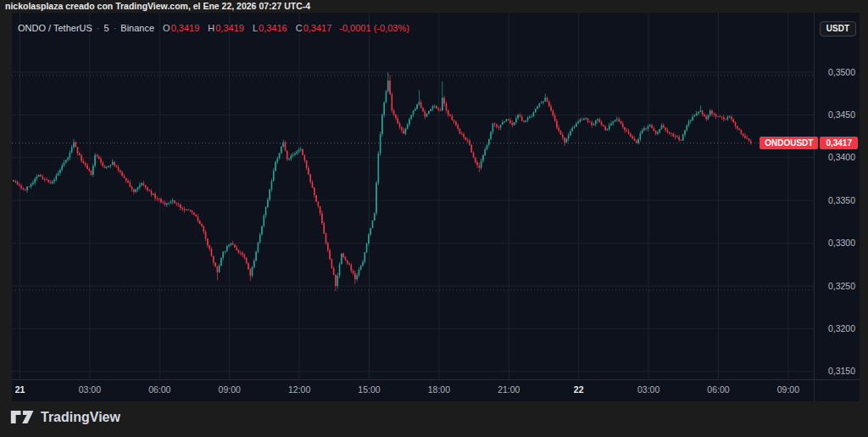 This screenshot has width=868, height=437. I want to click on price-axis-label: 0,3150, so click(834, 371).